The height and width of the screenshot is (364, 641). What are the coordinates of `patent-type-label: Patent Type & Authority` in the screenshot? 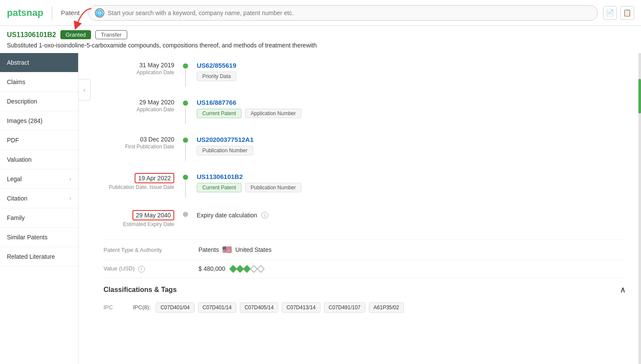 It's located at (147, 250).